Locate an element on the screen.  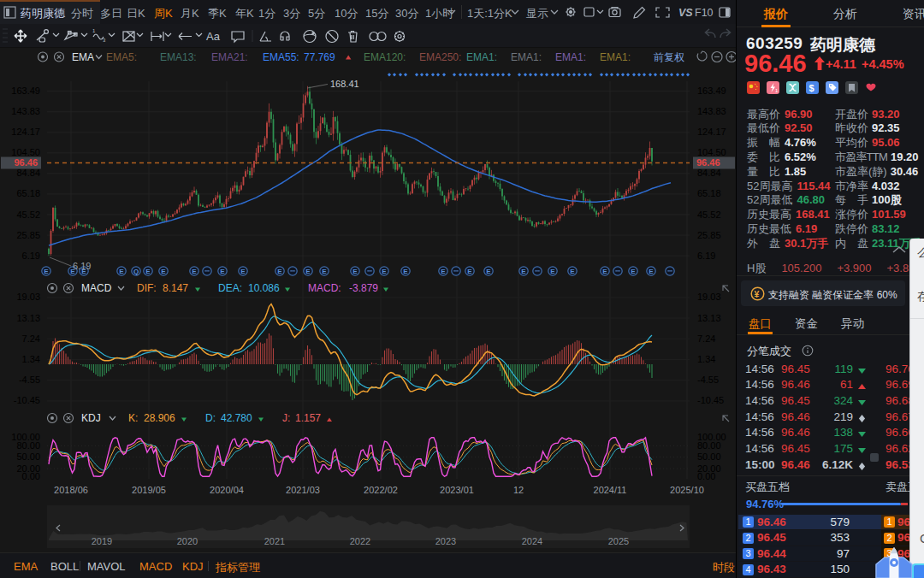
svg-text: 2023/01 is located at coordinates (457, 490).